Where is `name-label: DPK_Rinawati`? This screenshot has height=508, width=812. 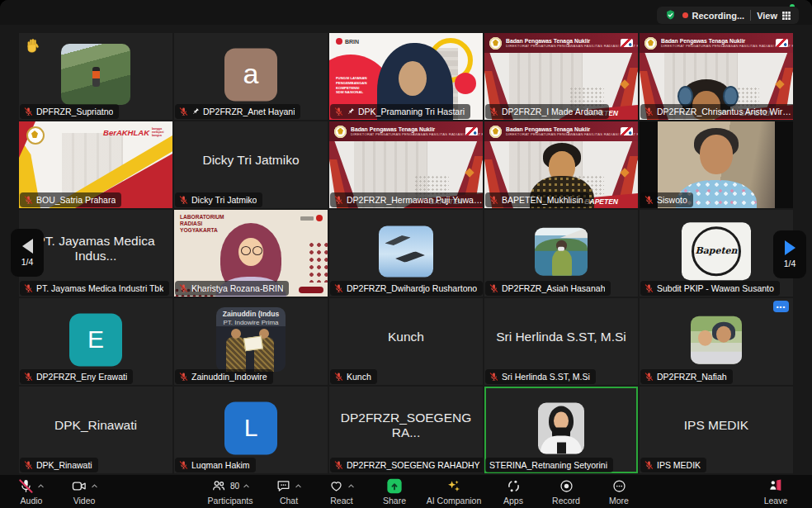 name-label: DPK_Rinawati is located at coordinates (59, 465).